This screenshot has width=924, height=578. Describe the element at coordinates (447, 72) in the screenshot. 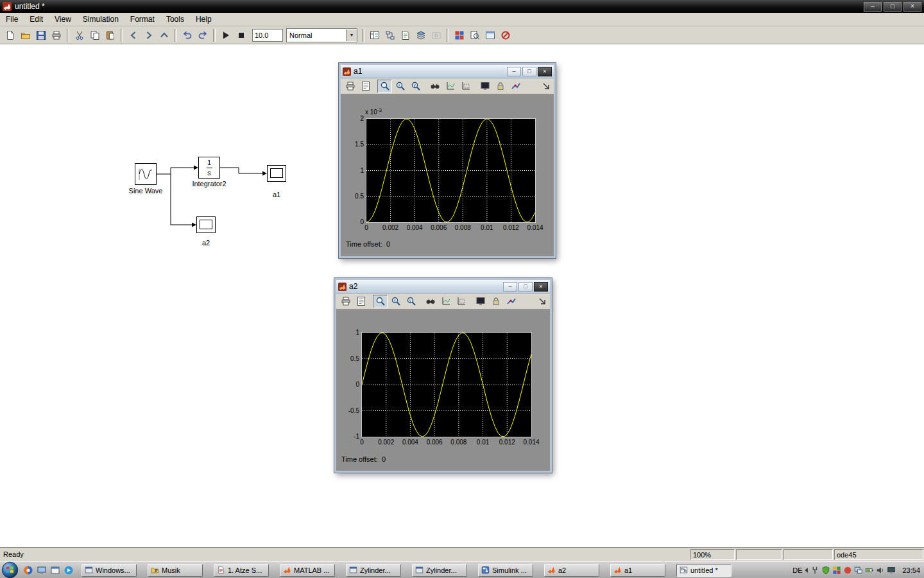

I see `scope-titlebar: a1 – □ ×` at that location.